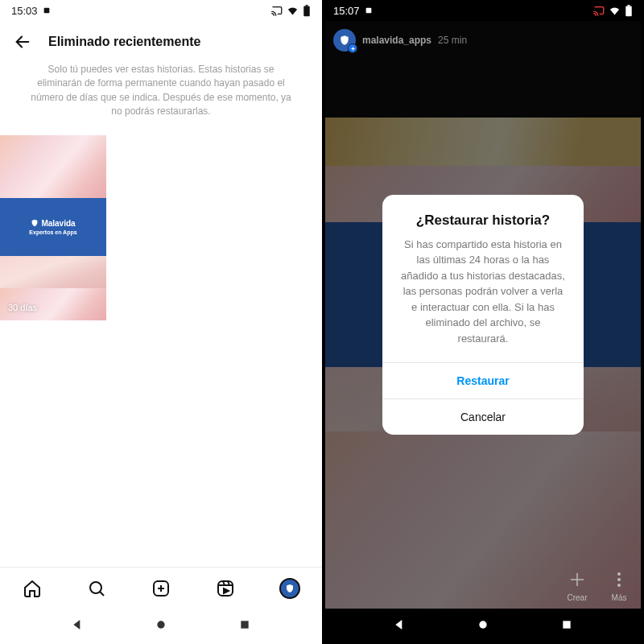 The width and height of the screenshot is (644, 644). What do you see at coordinates (483, 316) in the screenshot?
I see `restore-dialog: ¿Restaurar historia? Si has compartido e…` at bounding box center [483, 316].